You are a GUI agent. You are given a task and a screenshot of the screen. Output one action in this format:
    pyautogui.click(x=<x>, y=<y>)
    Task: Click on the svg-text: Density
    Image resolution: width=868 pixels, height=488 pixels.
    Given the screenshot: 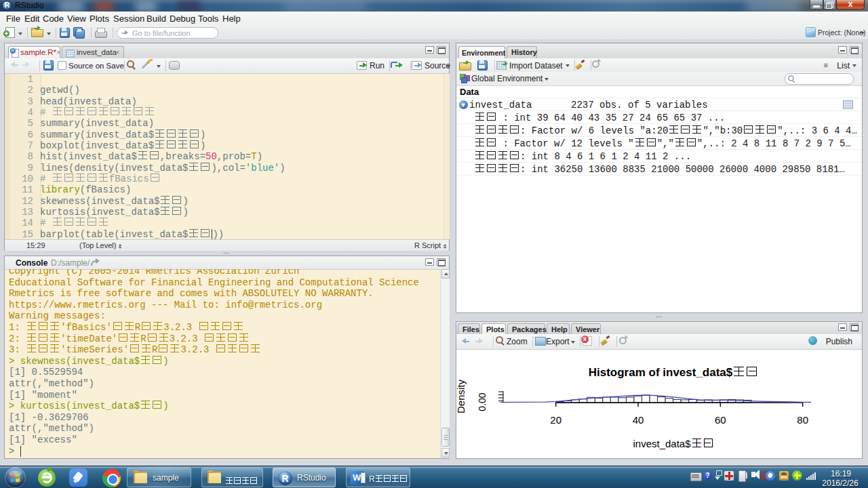 What is the action you would take?
    pyautogui.click(x=462, y=396)
    